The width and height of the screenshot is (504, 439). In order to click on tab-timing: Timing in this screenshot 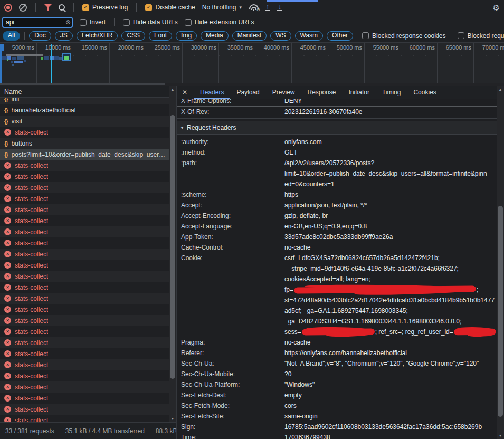, I will do `click(392, 93)`.